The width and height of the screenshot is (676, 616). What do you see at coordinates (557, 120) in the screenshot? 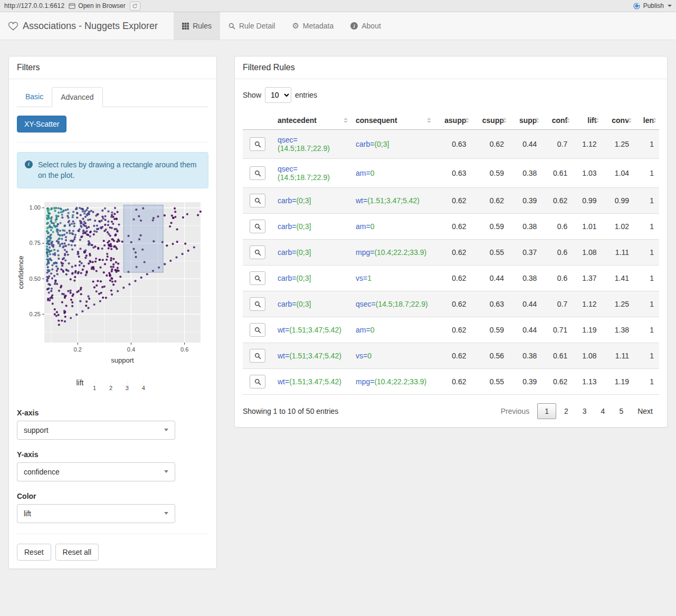
I see `column-header-conf: conf` at bounding box center [557, 120].